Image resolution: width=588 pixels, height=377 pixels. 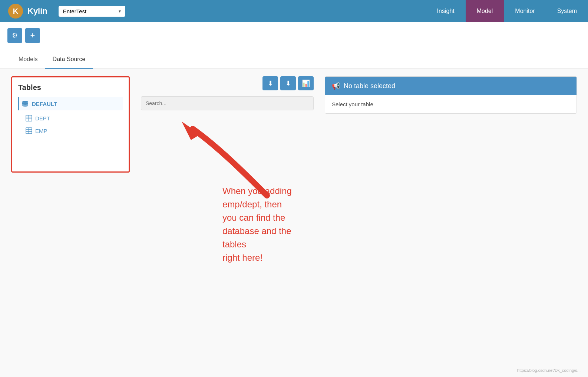 I want to click on app-name: Kylin, so click(x=37, y=11).